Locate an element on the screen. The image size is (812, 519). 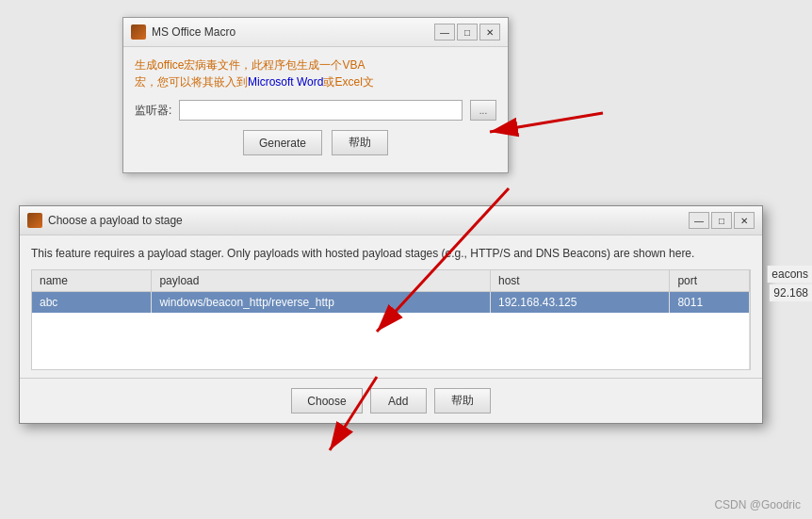
payload-titlebar-left: Choose a payload to stage is located at coordinates (106, 220).